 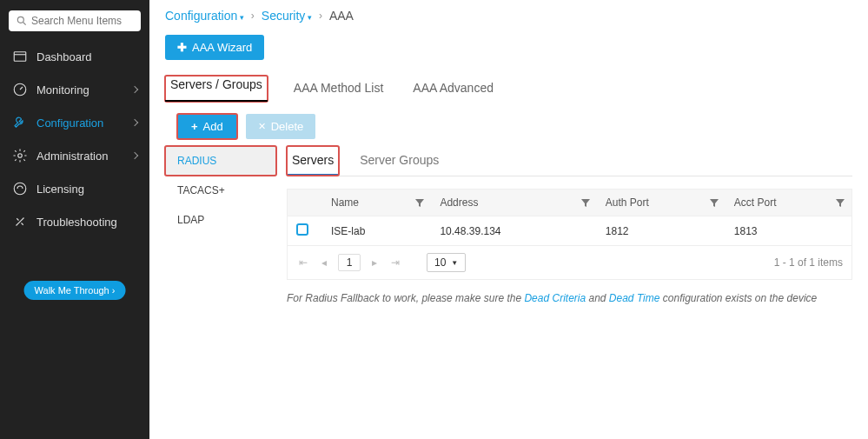 What do you see at coordinates (221, 220) in the screenshot?
I see `protocol-ldap: LDAP` at bounding box center [221, 220].